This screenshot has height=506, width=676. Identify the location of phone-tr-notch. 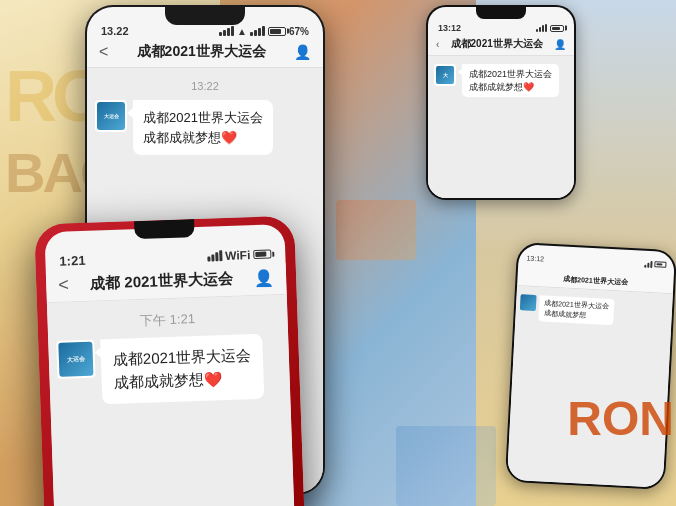
(501, 12).